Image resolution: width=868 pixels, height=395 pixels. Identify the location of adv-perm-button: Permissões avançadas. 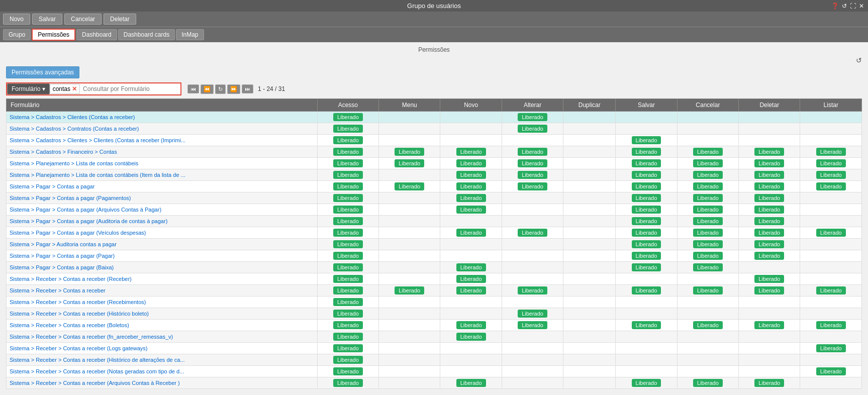
(43, 72).